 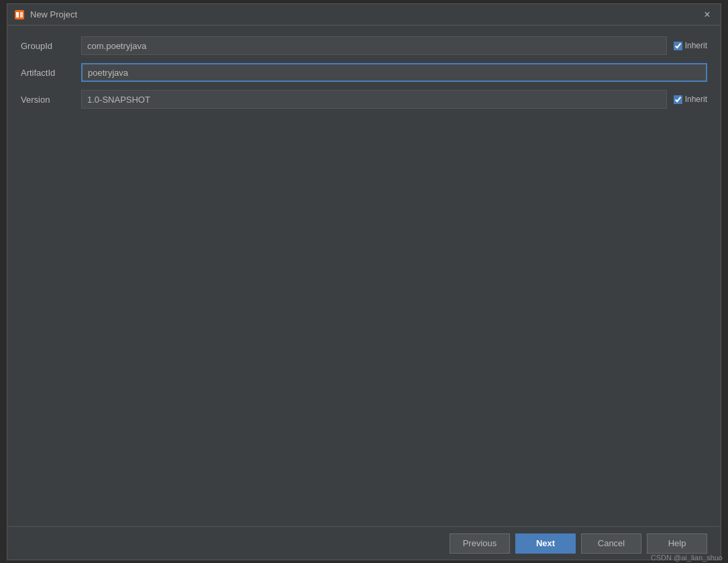 What do you see at coordinates (678, 46) in the screenshot?
I see `group-id-inherit-checkbox` at bounding box center [678, 46].